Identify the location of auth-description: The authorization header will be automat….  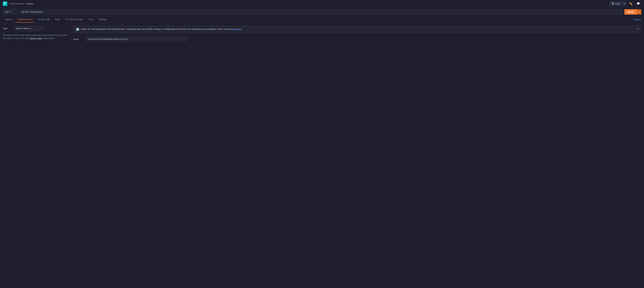
(35, 37).